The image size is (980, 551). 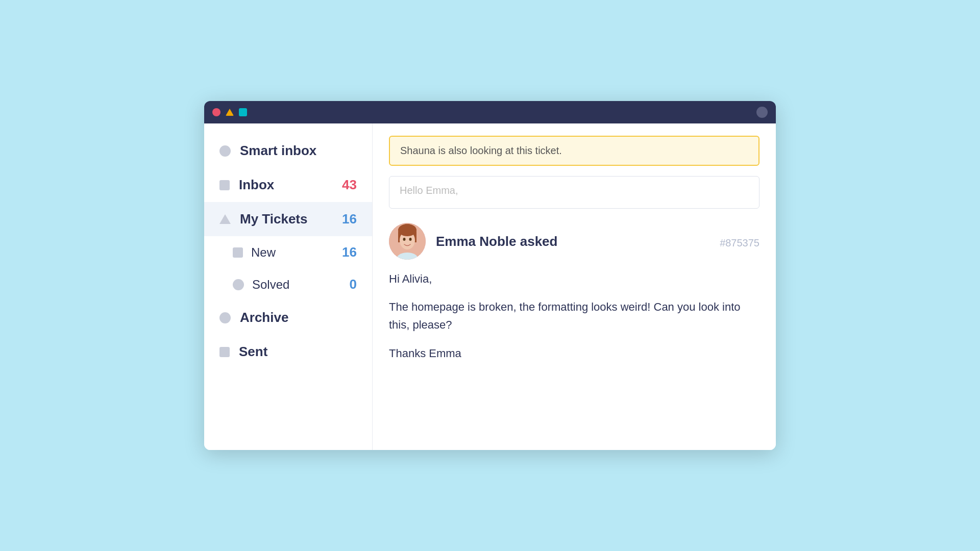 I want to click on ticket-body2: Thanks Emma, so click(x=574, y=353).